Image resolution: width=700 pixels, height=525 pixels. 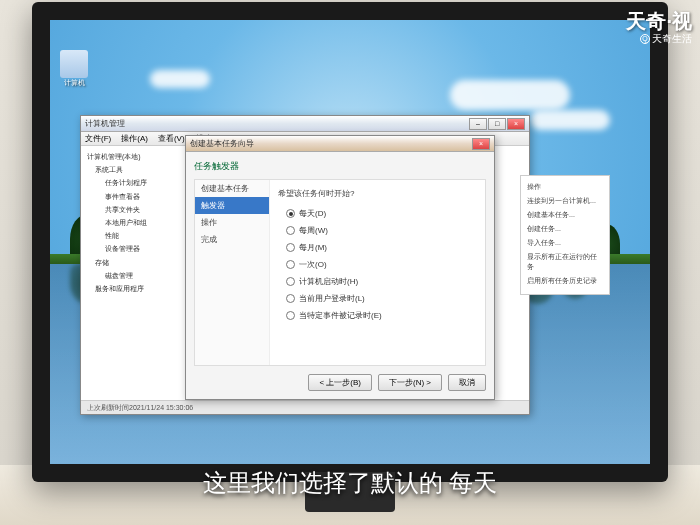 I want to click on radio-label: 每月(M), so click(x=313, y=248).